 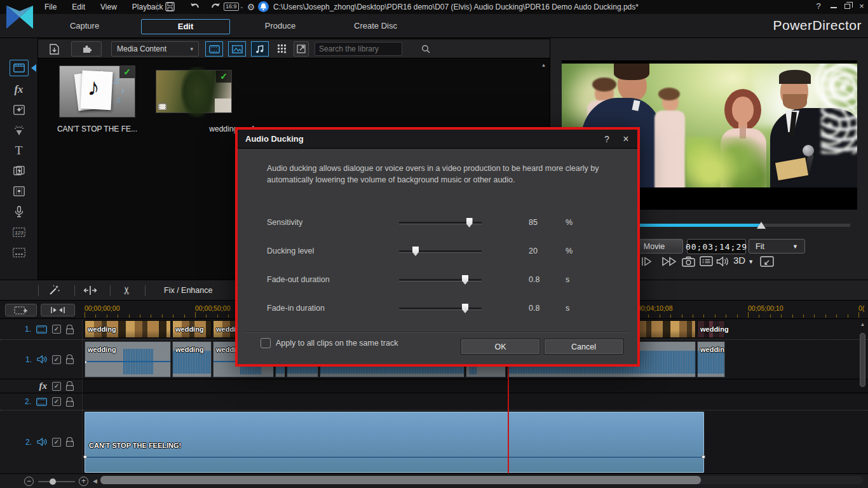 What do you see at coordinates (109, 7) in the screenshot?
I see `menu-view: View` at bounding box center [109, 7].